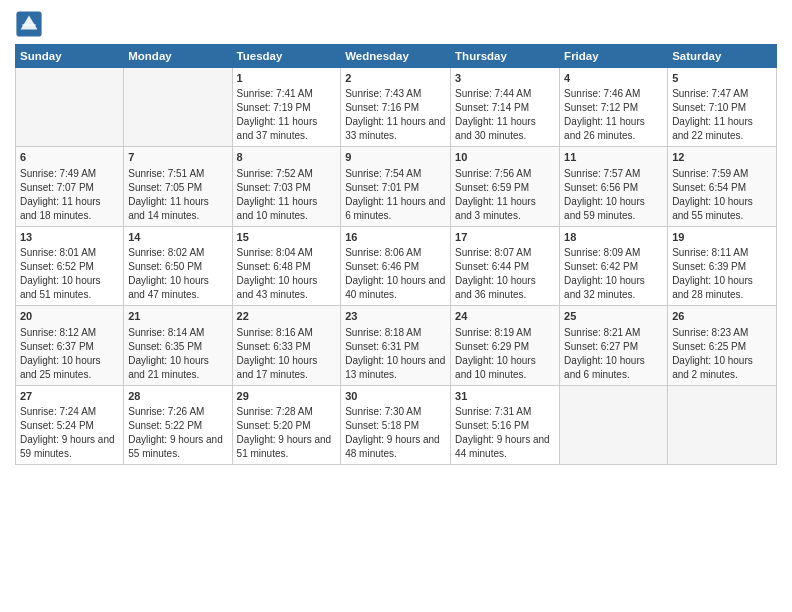 The image size is (792, 612). I want to click on day-number: 8, so click(287, 158).